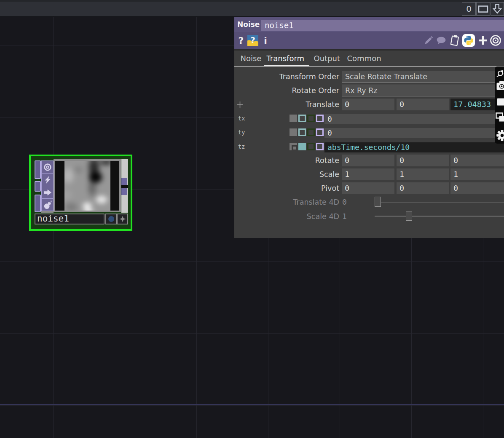  I want to click on arrow-right-icon, so click(48, 192).